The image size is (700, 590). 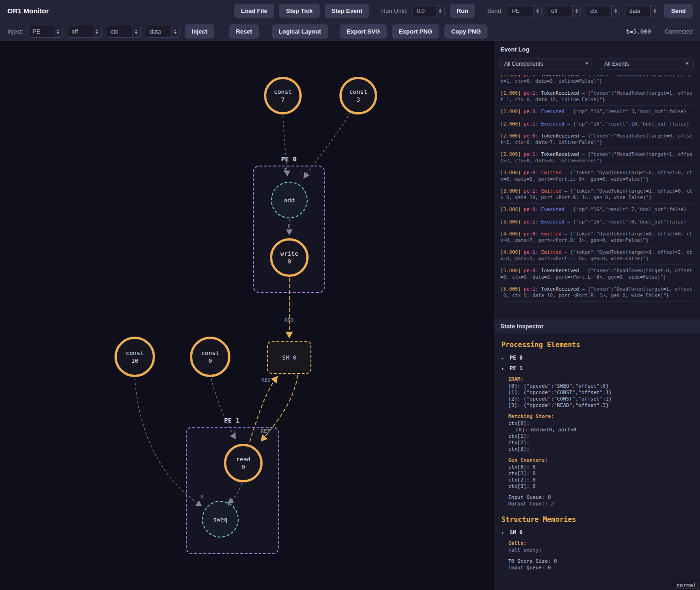 What do you see at coordinates (283, 96) in the screenshot?
I see `node-const-7: const 7` at bounding box center [283, 96].